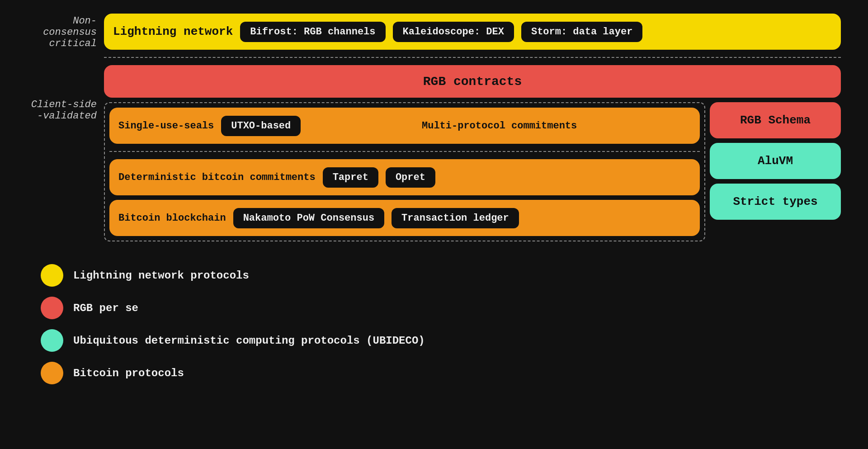 Image resolution: width=868 pixels, height=449 pixels. I want to click on legend-text-rgb: RGB per se, so click(106, 308).